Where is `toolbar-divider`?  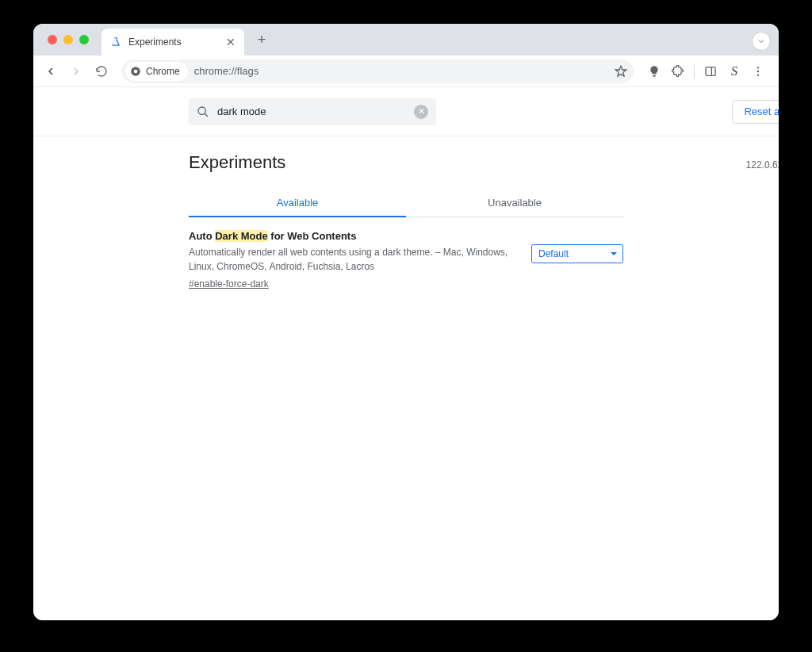 toolbar-divider is located at coordinates (695, 71).